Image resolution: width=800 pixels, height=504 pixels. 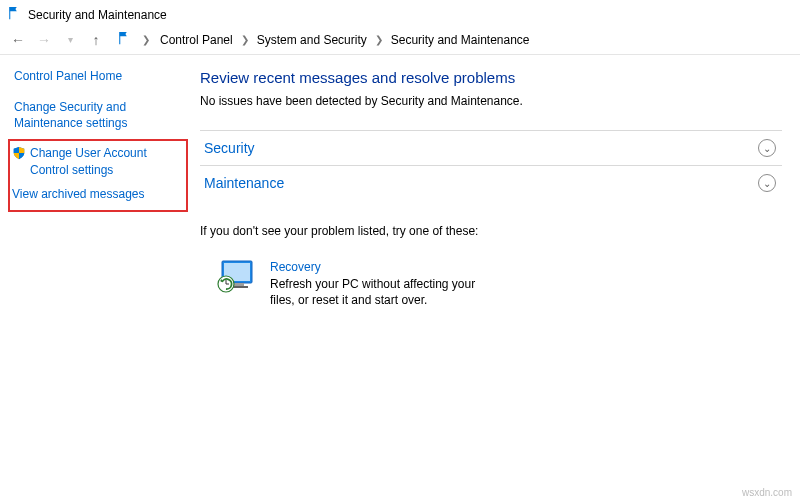 What do you see at coordinates (100, 188) in the screenshot?
I see `sidebar: Control Panel Home Change Security and M…` at bounding box center [100, 188].